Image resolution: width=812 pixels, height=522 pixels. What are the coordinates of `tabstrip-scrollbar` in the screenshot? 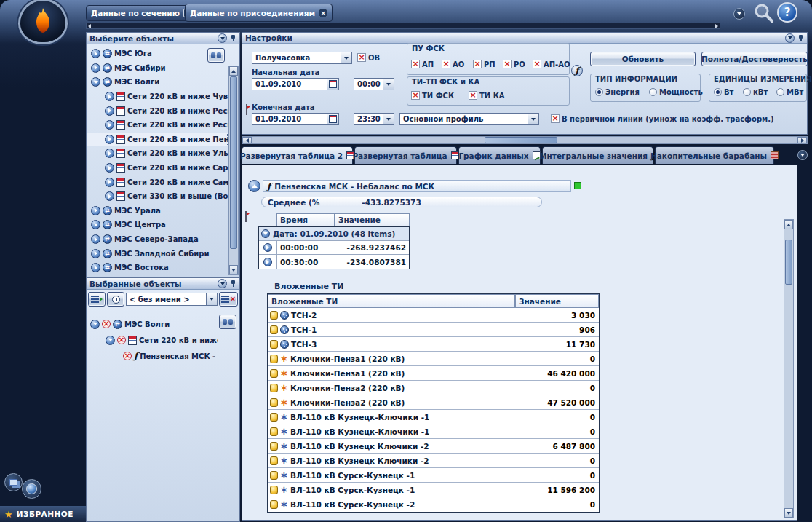 It's located at (403, 26).